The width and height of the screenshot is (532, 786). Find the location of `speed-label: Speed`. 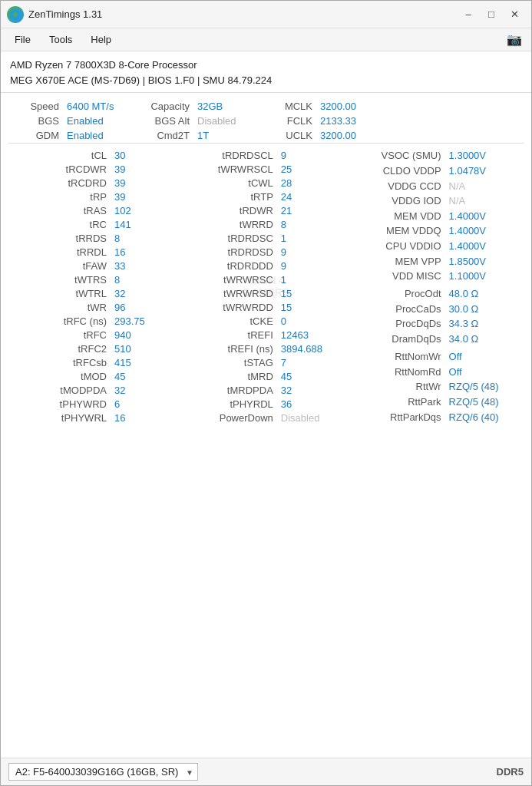

speed-label: Speed is located at coordinates (35, 106).